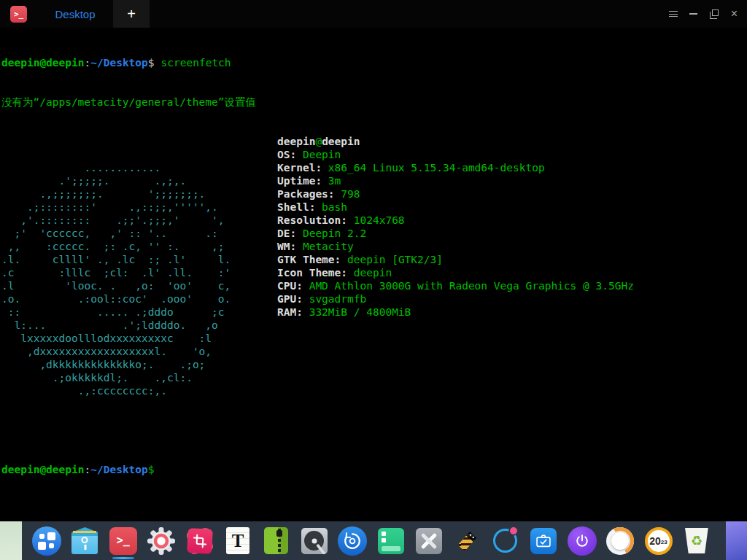  What do you see at coordinates (455, 155) in the screenshot?
I see `info-row: OS: Deepin` at bounding box center [455, 155].